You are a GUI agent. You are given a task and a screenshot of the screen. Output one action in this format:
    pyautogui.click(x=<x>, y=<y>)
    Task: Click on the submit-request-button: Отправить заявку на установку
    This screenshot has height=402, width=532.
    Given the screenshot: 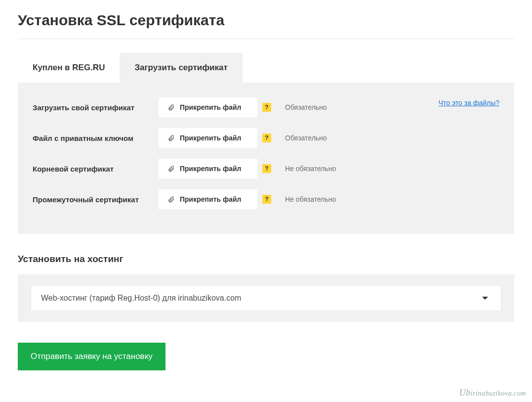 What is the action you would take?
    pyautogui.click(x=92, y=357)
    